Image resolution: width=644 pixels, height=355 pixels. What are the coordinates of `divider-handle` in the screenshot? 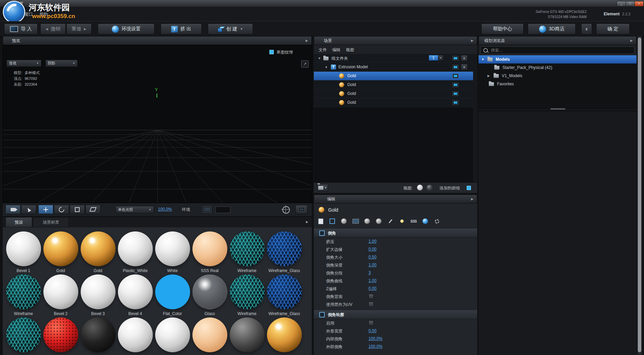 It's located at (558, 109).